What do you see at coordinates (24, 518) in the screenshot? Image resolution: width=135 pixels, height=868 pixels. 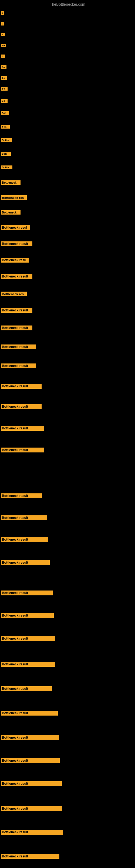 I see `bottleneck-label-32: Bottleneck result` at bounding box center [24, 518].